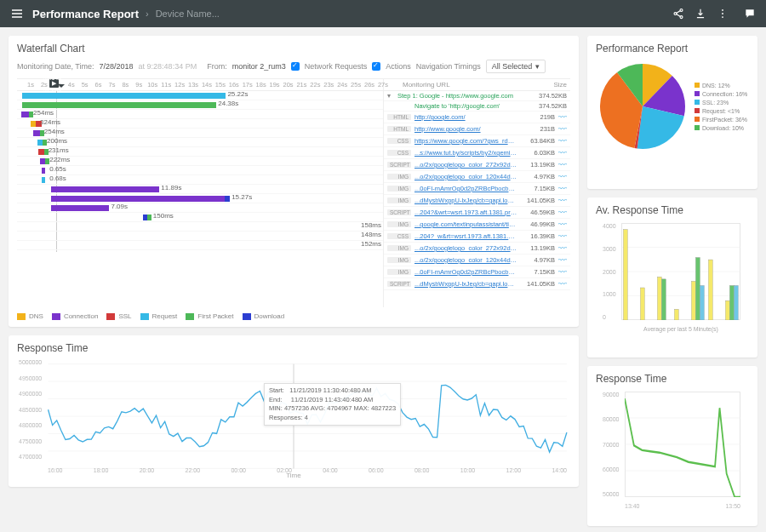  What do you see at coordinates (560, 85) in the screenshot?
I see `column-header-size: Size` at bounding box center [560, 85].